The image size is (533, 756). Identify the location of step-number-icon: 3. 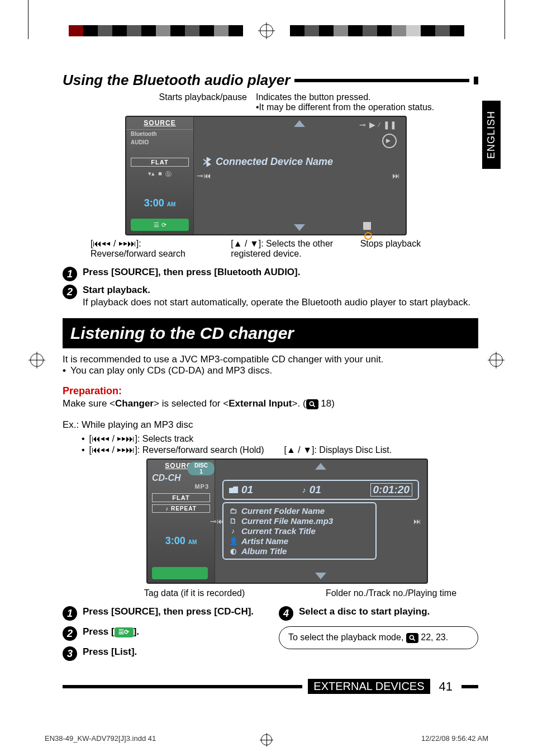
(70, 654).